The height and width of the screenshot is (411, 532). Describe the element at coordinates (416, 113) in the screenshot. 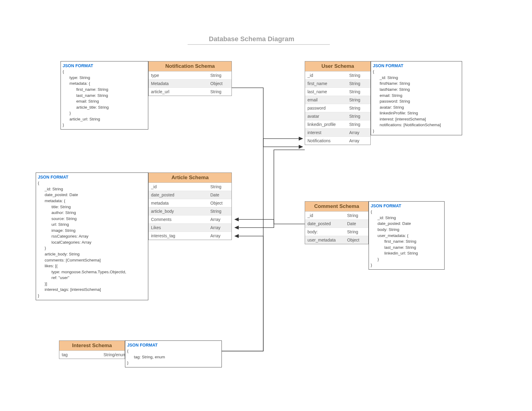

I see `json-line: linkedinProfile: String` at that location.